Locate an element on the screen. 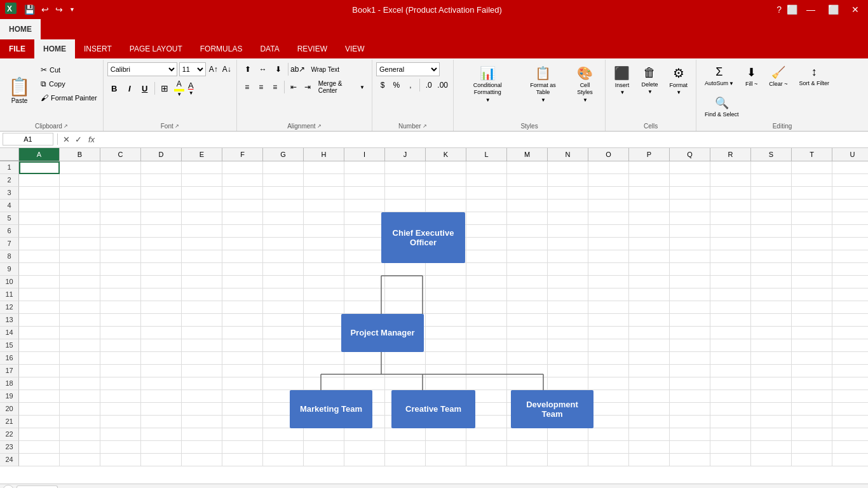 The width and height of the screenshot is (868, 488). bold-button: B is located at coordinates (114, 88).